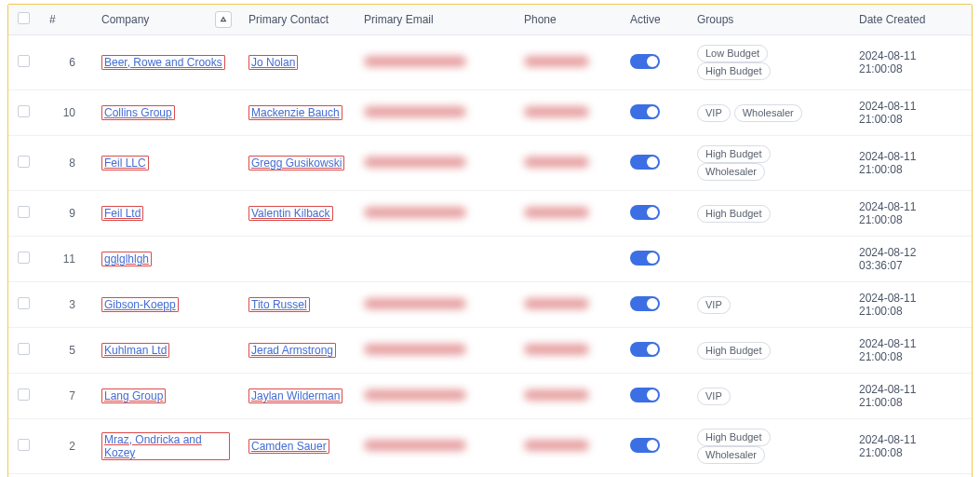 The image size is (980, 477). What do you see at coordinates (279, 305) in the screenshot?
I see `contact-link: Tito Russel` at bounding box center [279, 305].